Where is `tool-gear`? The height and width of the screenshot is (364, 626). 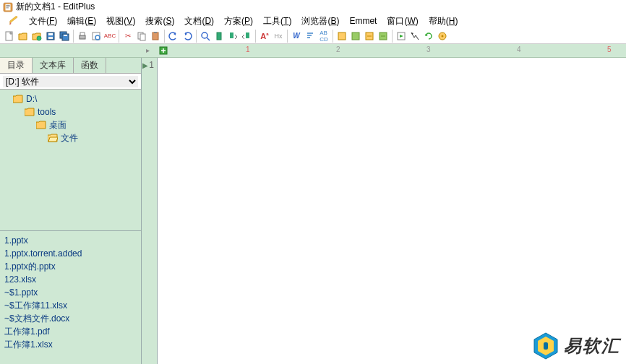 tool-gear is located at coordinates (442, 36).